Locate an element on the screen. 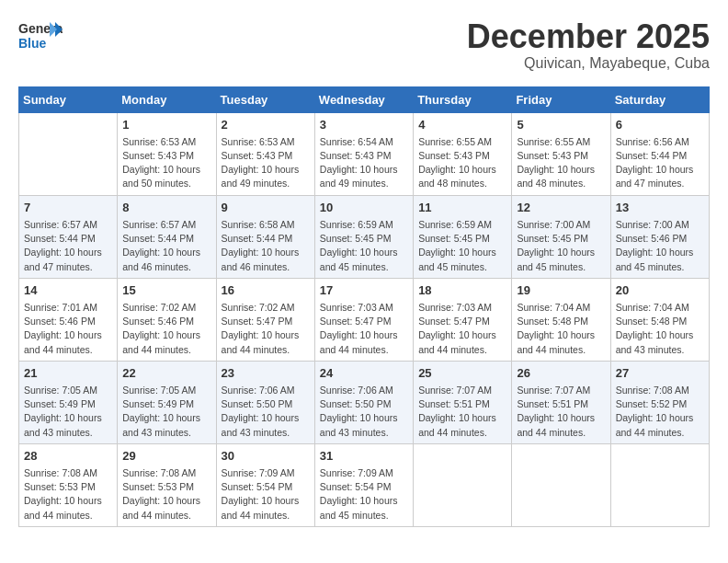 The height and width of the screenshot is (563, 728). calendar-cell: 31Sunrise: 7:09 AM Sunset: 5:54 PM Dayli… is located at coordinates (364, 485).